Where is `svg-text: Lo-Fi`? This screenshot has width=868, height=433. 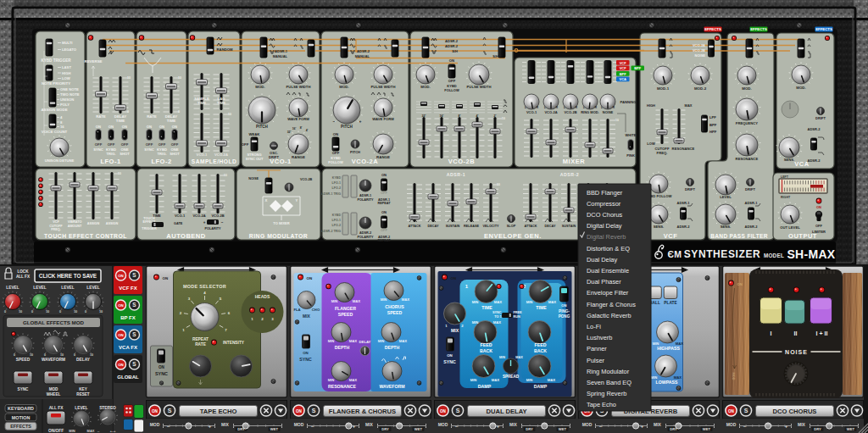 svg-text: Lo-Fi is located at coordinates (593, 327).